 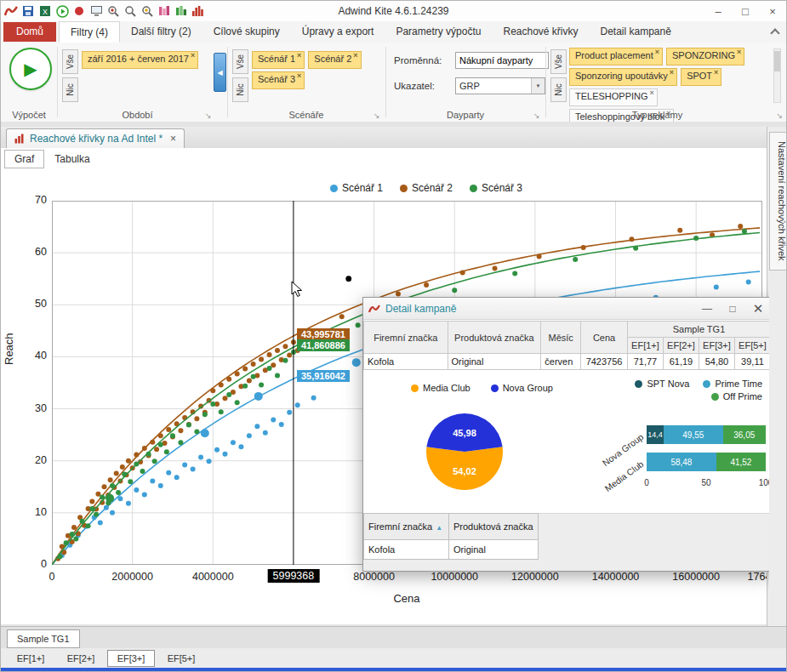 What do you see at coordinates (174, 139) in the screenshot?
I see `tab-close-icon: ×` at bounding box center [174, 139].